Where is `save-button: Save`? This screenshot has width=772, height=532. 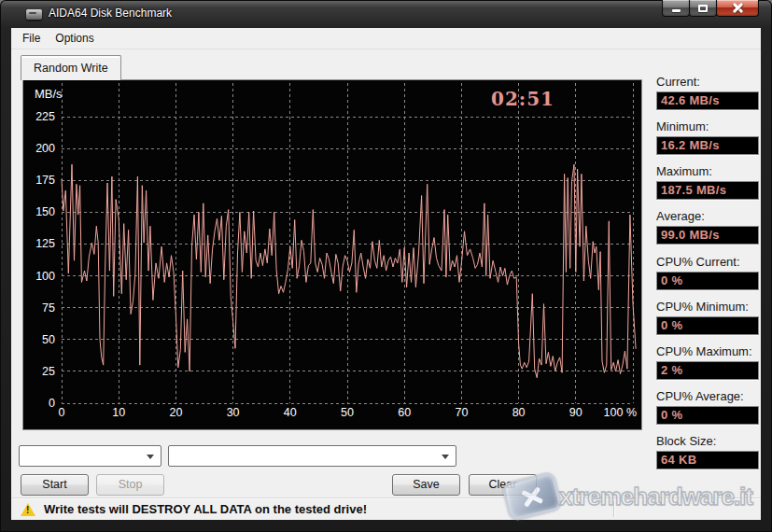 save-button: Save is located at coordinates (426, 485).